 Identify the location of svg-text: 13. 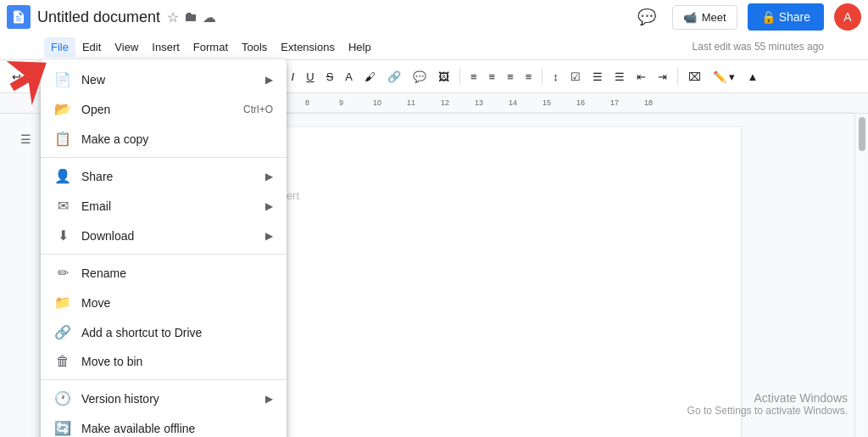
(479, 103).